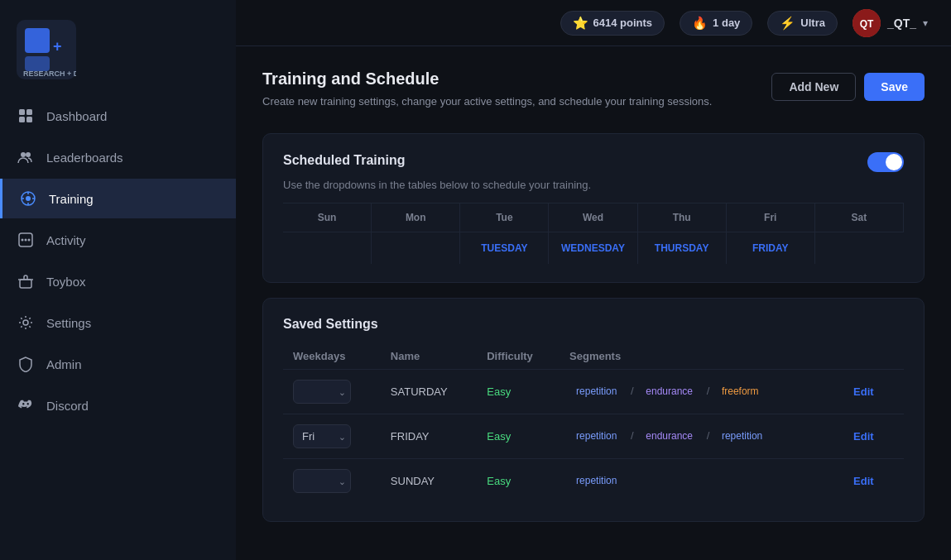 The image size is (951, 560). I want to click on sidebar-item-training: Training, so click(118, 199).